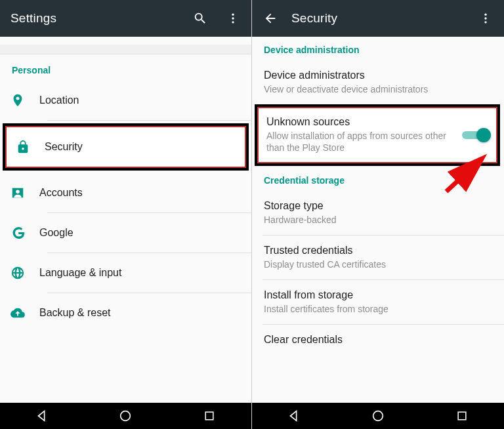 The width and height of the screenshot is (504, 429). Describe the element at coordinates (25, 100) in the screenshot. I see `location-icon` at that location.